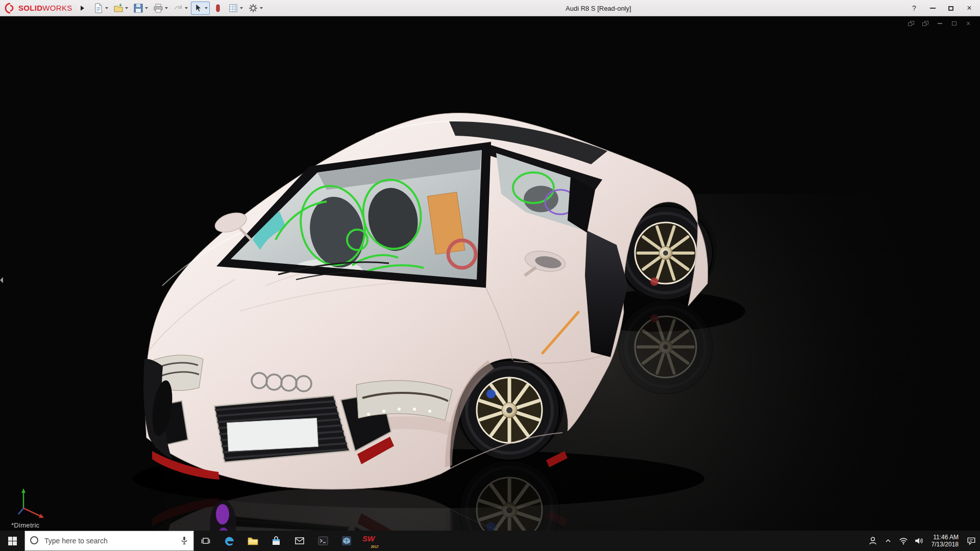 The height and width of the screenshot is (551, 980). I want to click on print-icon, so click(158, 8).